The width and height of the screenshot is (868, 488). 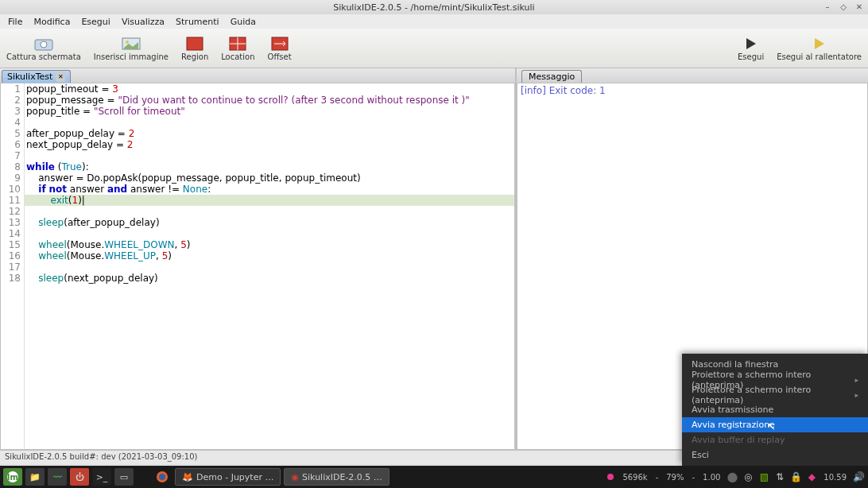 I want to click on window-titlebar: SikulixIDE-2.0.5 - /home/mint/SikulixTes…, so click(x=434, y=7).